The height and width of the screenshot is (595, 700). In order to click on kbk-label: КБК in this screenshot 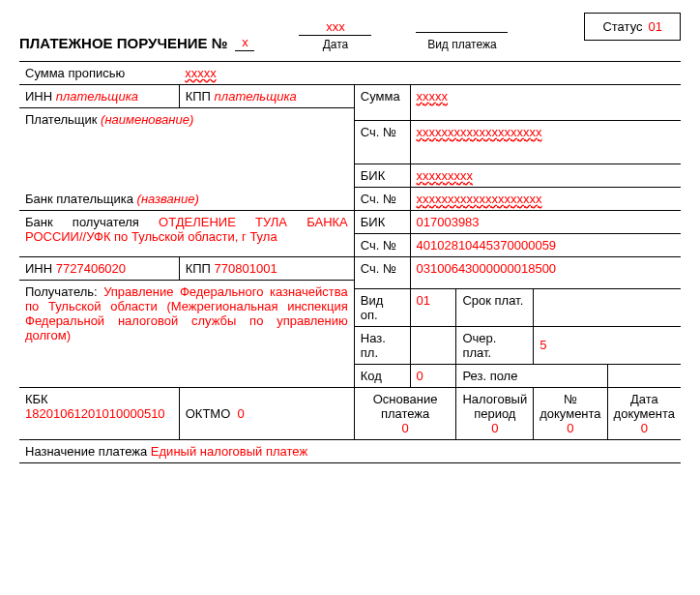, I will do `click(37, 399)`.